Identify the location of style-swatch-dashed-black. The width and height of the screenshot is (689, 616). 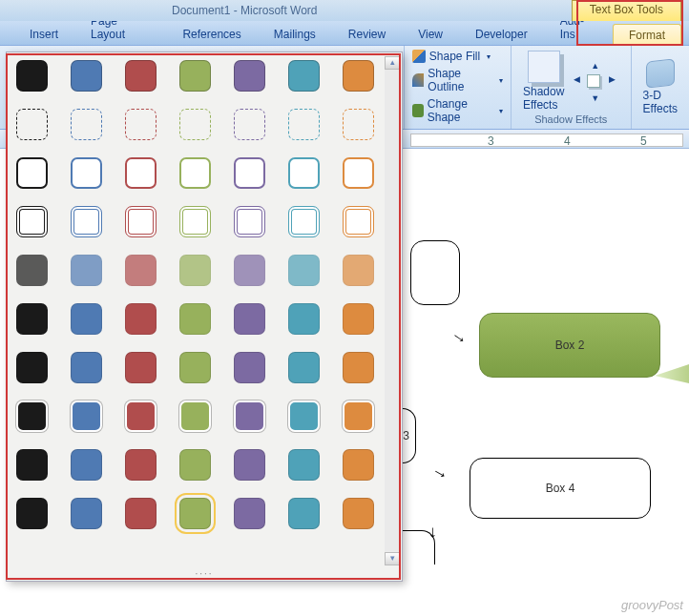
(32, 124).